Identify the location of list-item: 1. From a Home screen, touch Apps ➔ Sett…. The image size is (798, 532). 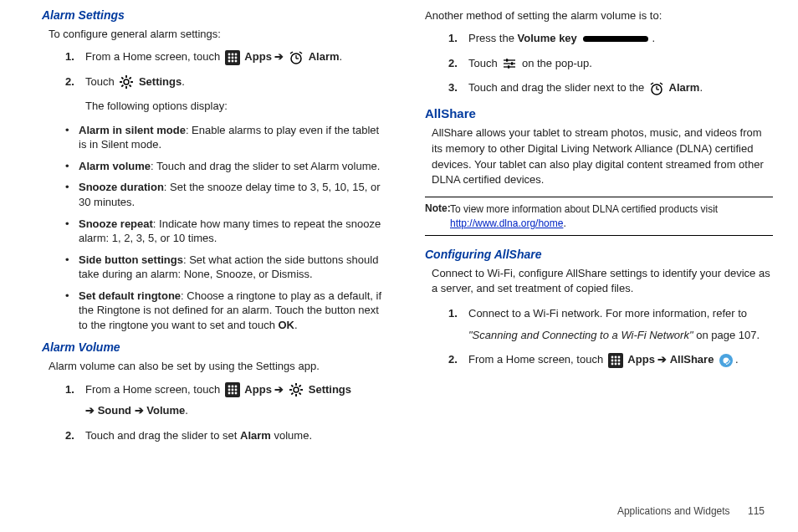
(228, 400).